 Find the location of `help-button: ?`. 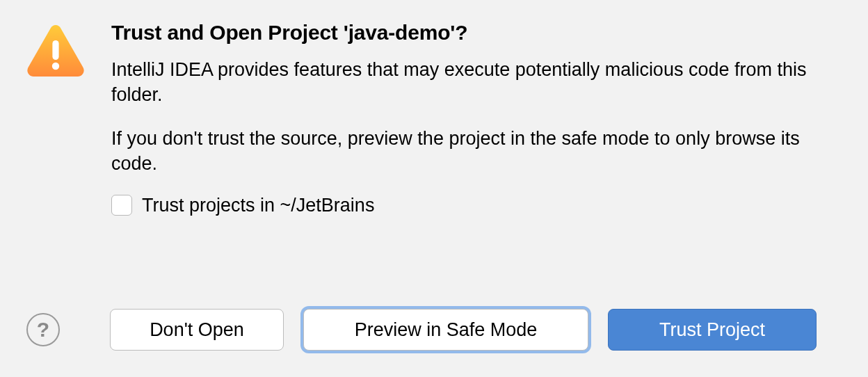

help-button: ? is located at coordinates (43, 330).